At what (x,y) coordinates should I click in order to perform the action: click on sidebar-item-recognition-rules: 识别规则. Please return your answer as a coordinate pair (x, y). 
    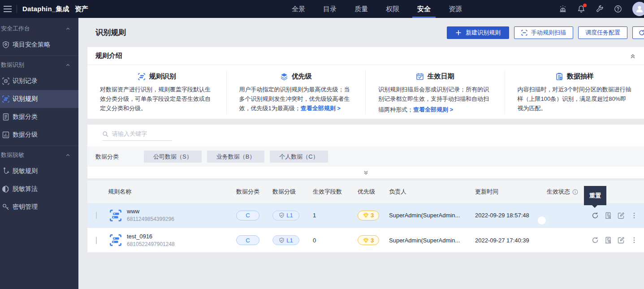
    Looking at the image, I should click on (39, 99).